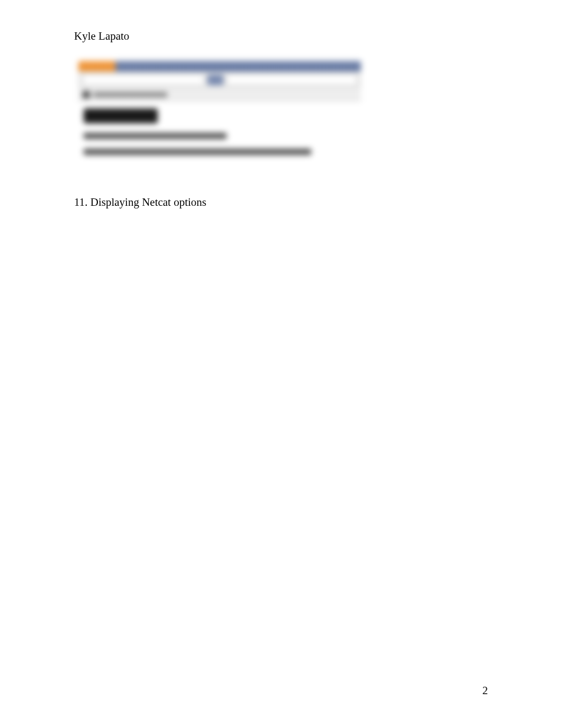 The width and height of the screenshot is (562, 728). I want to click on page-number-value: 2, so click(486, 690).